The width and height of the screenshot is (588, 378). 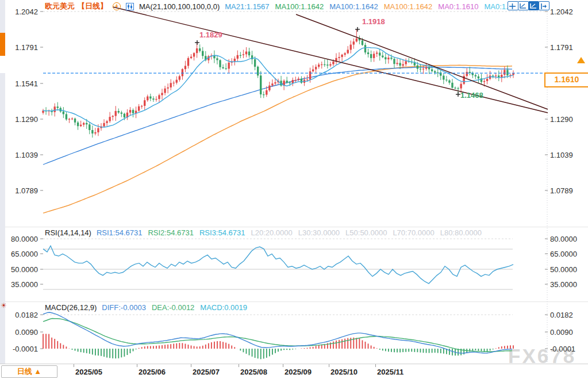 I want to click on macd-title: MACD(26,12,9), so click(x=71, y=307).